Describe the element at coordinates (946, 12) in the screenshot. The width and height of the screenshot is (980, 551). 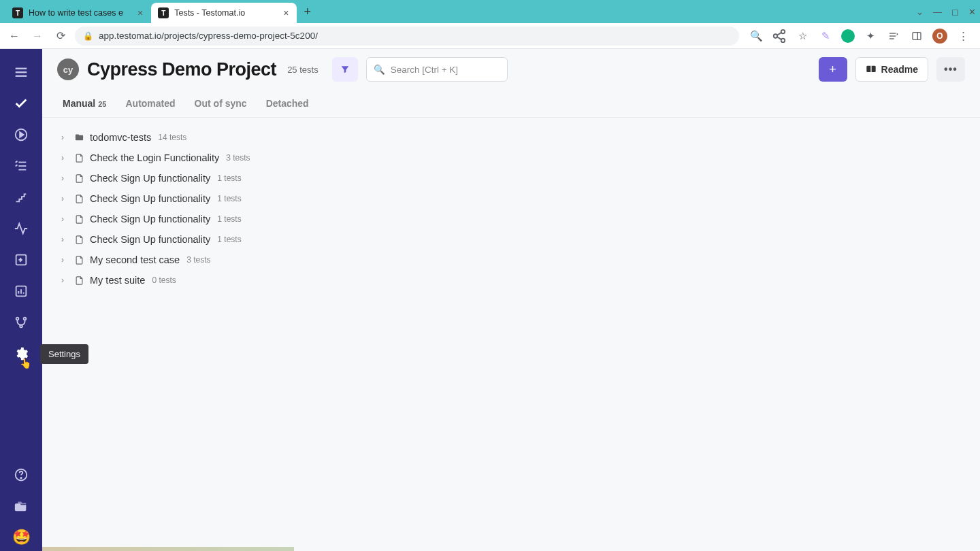
I see `window-controls: ⌄ — ◻ ✕` at that location.